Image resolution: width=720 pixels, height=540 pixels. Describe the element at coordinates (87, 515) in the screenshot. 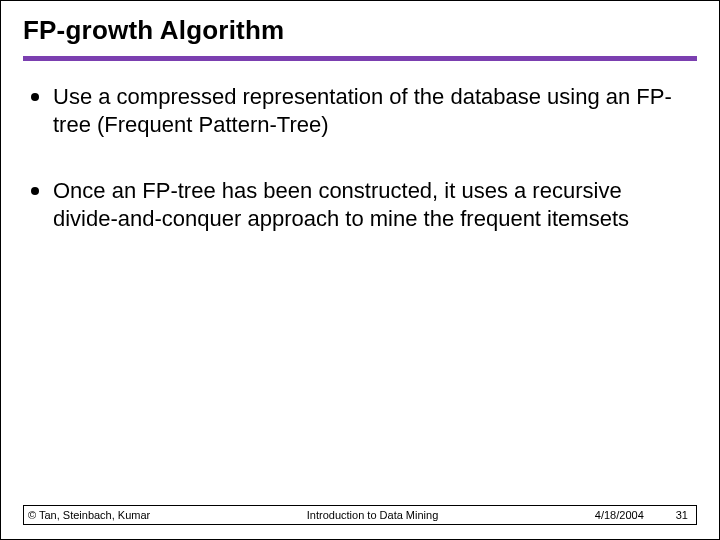

I see `footer-authors: © Tan, Steinbach, Kumar` at that location.